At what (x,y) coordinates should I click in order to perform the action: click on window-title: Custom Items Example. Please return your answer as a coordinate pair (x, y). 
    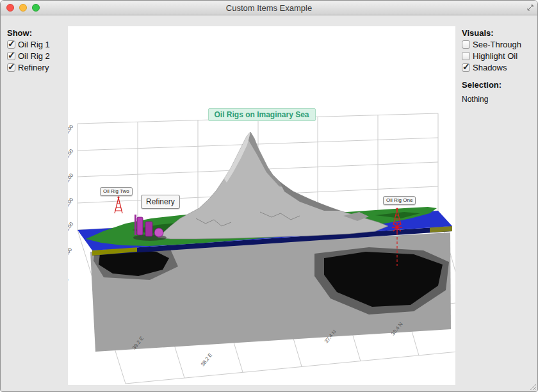
    Looking at the image, I should click on (269, 8).